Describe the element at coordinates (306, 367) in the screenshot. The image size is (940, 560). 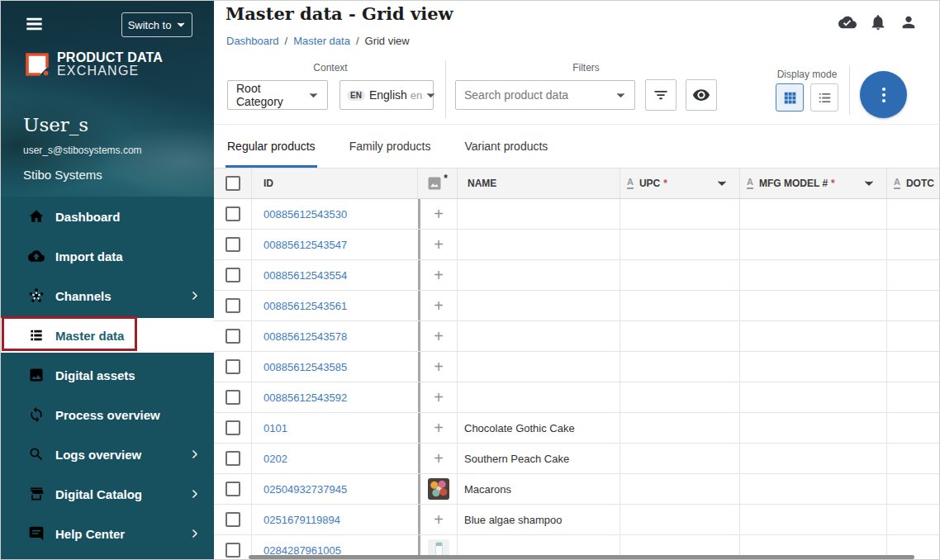
I see `product-id-link: 00885612543585` at that location.